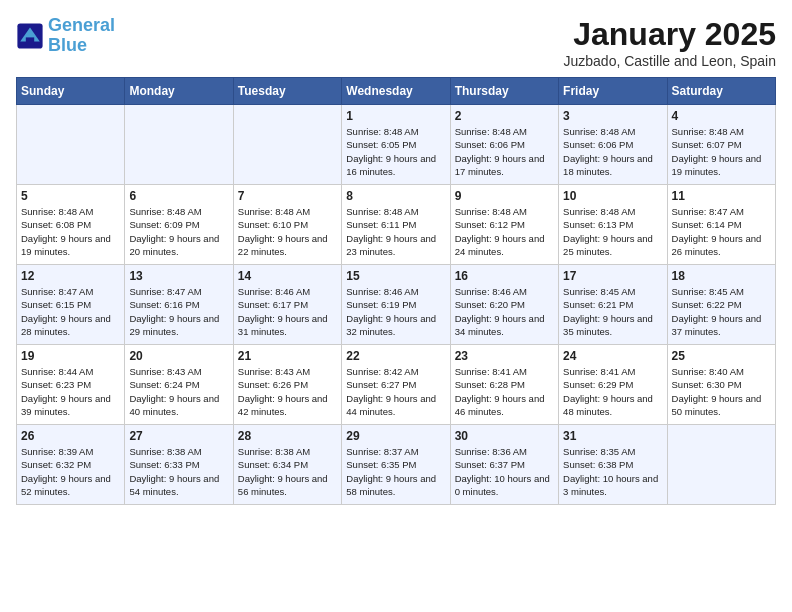 This screenshot has height=612, width=792. What do you see at coordinates (287, 305) in the screenshot?
I see `calendar-cell: 14Sunrise: 8:46 AM Sunset: 6:17 PM Dayli…` at bounding box center [287, 305].